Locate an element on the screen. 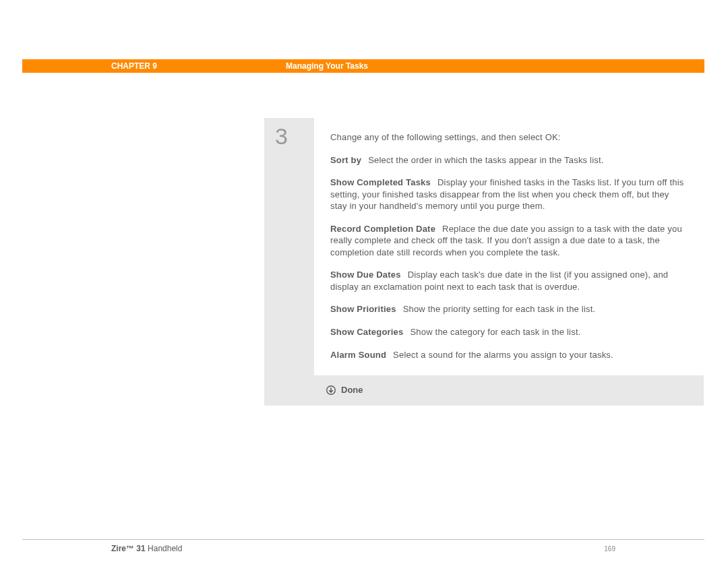 This screenshot has height=562, width=728. setting-show-completed: Show Completed TasksDisplay your finishe… is located at coordinates (509, 194).